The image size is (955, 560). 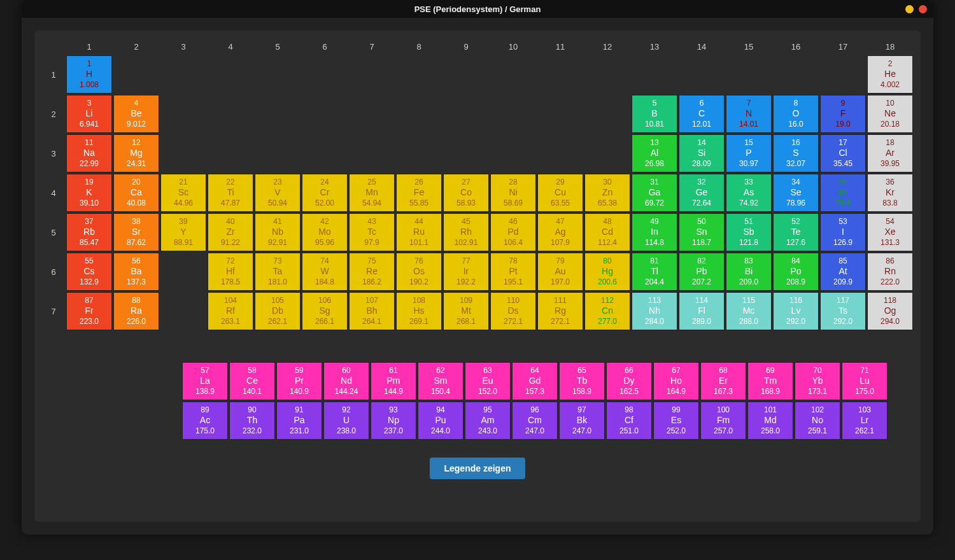 What do you see at coordinates (372, 311) in the screenshot?
I see `element-Bh: 107Bh264.1` at bounding box center [372, 311].